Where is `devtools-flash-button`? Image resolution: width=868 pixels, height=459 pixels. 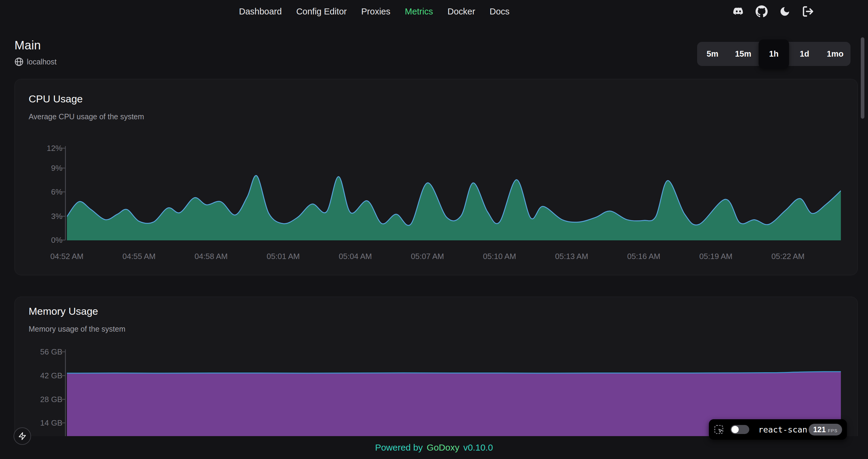 devtools-flash-button is located at coordinates (22, 436).